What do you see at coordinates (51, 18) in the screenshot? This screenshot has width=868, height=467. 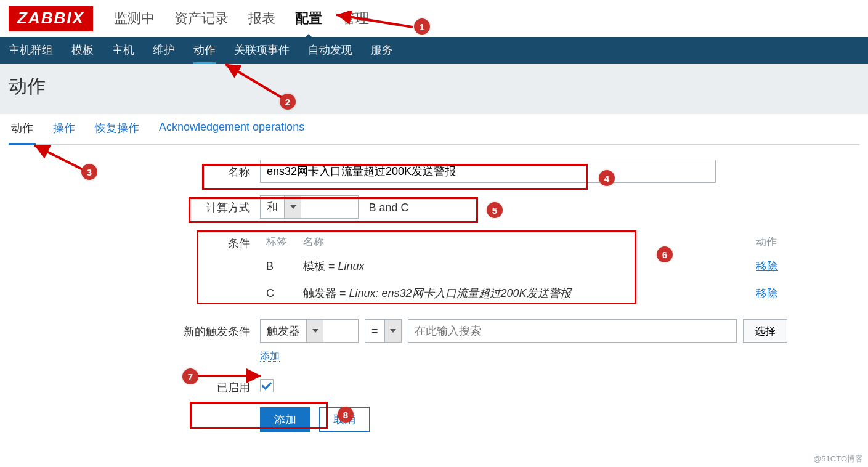 I see `logo: ZABBIX` at bounding box center [51, 18].